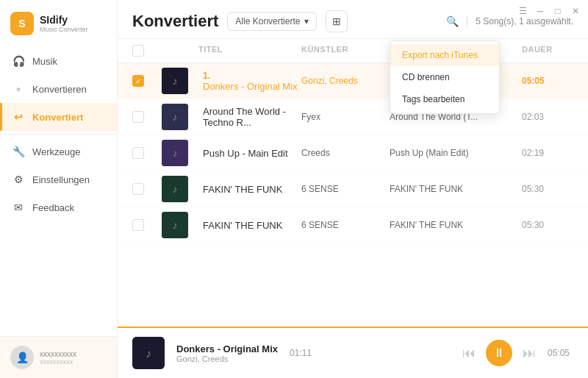  Describe the element at coordinates (138, 81) in the screenshot. I see `row-checkbox-1: ✓` at that location.